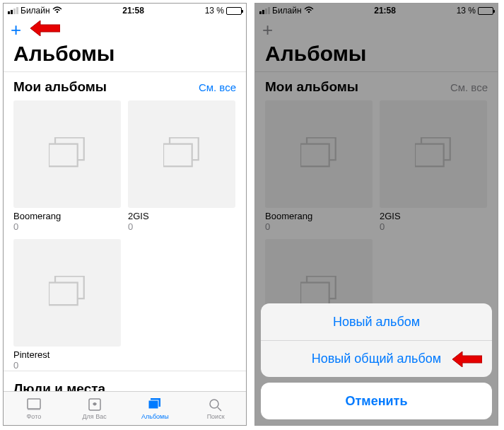 The height and width of the screenshot is (430, 504). Describe the element at coordinates (376, 322) in the screenshot. I see `new-album-button: Новый альбом` at that location.